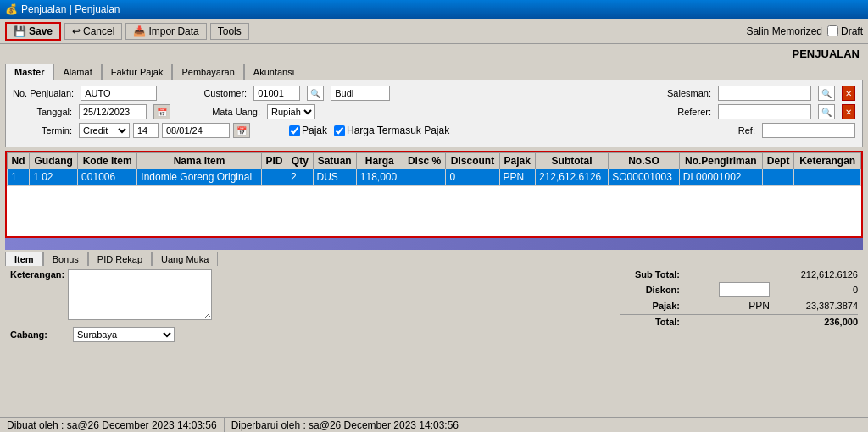 Image resolution: width=868 pixels, height=432 pixels. What do you see at coordinates (849, 93) in the screenshot?
I see `salesman-clear-button: ✕` at bounding box center [849, 93].